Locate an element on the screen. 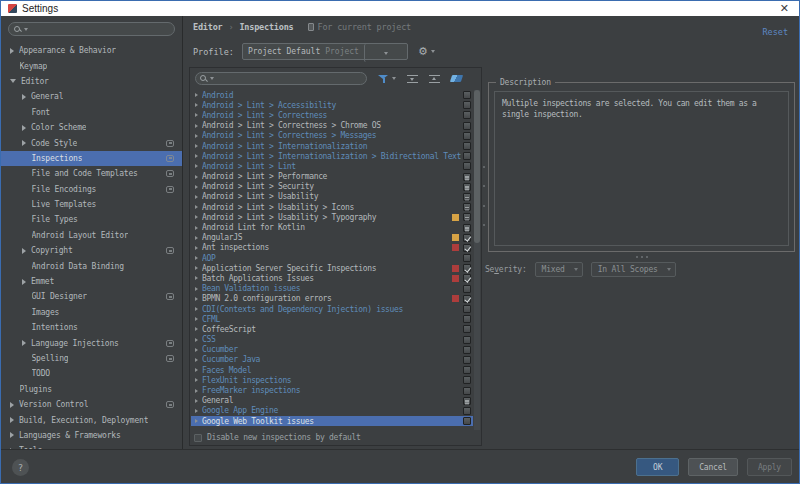 The image size is (800, 484). inspection-row-cucumber: Cucumber is located at coordinates (332, 350).